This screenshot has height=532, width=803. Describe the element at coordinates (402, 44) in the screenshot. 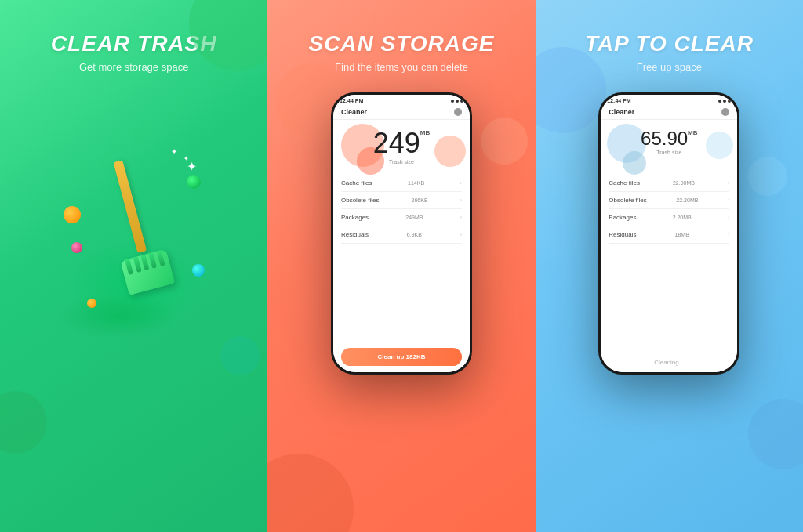

I see `panel-title: SCAN STORAGE` at that location.